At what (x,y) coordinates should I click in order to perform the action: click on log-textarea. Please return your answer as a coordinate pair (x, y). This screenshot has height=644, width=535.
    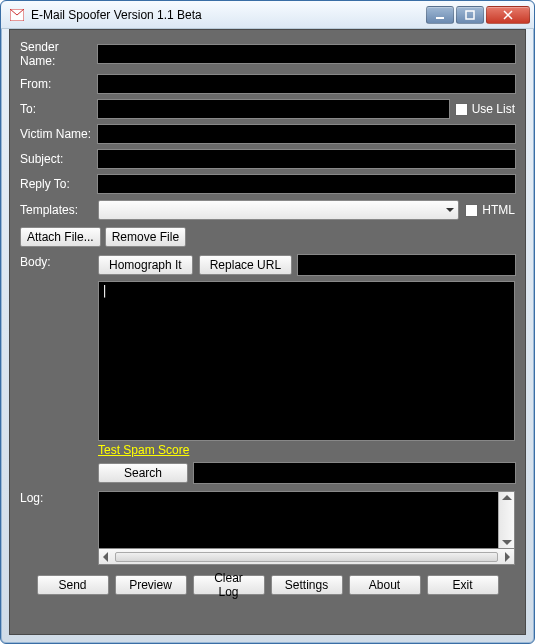
    Looking at the image, I should click on (306, 520).